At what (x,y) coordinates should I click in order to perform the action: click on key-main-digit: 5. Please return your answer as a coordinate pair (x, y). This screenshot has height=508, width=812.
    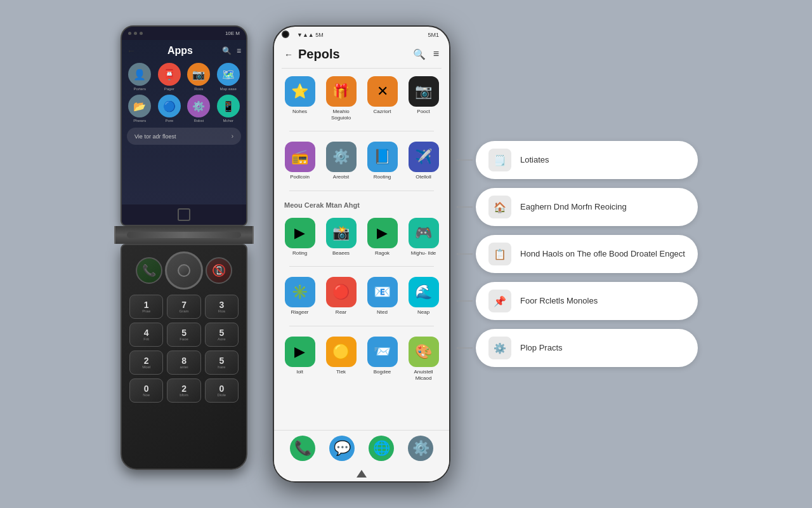
    Looking at the image, I should click on (221, 361).